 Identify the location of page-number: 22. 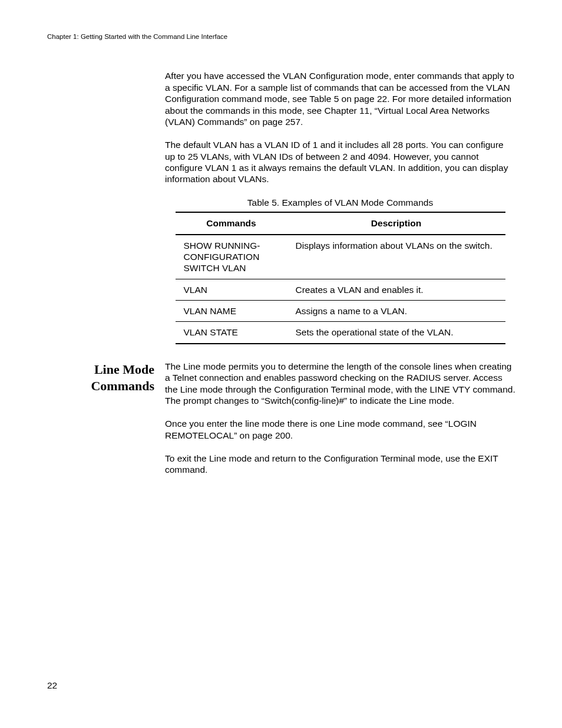
(52, 685).